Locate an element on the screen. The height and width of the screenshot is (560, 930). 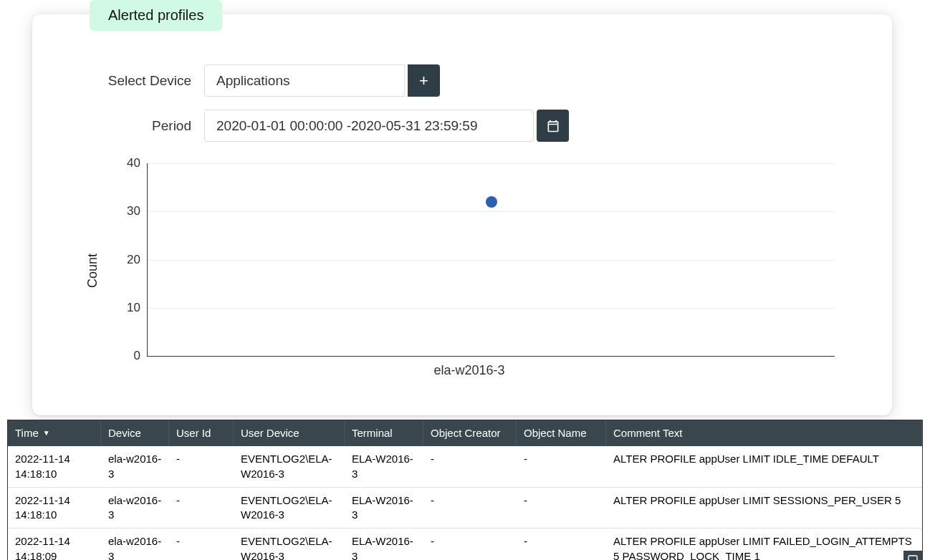
calendar-icon is located at coordinates (553, 126).